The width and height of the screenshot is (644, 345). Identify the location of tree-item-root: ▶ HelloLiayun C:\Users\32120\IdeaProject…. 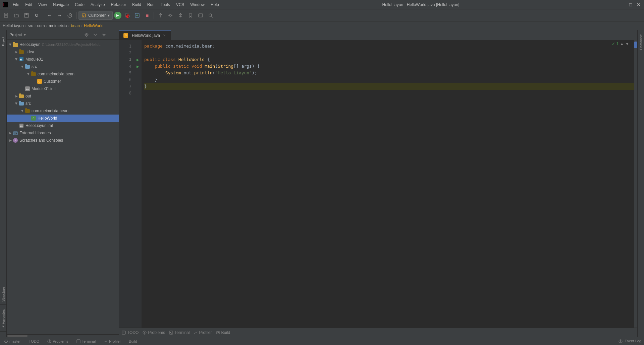
(63, 45).